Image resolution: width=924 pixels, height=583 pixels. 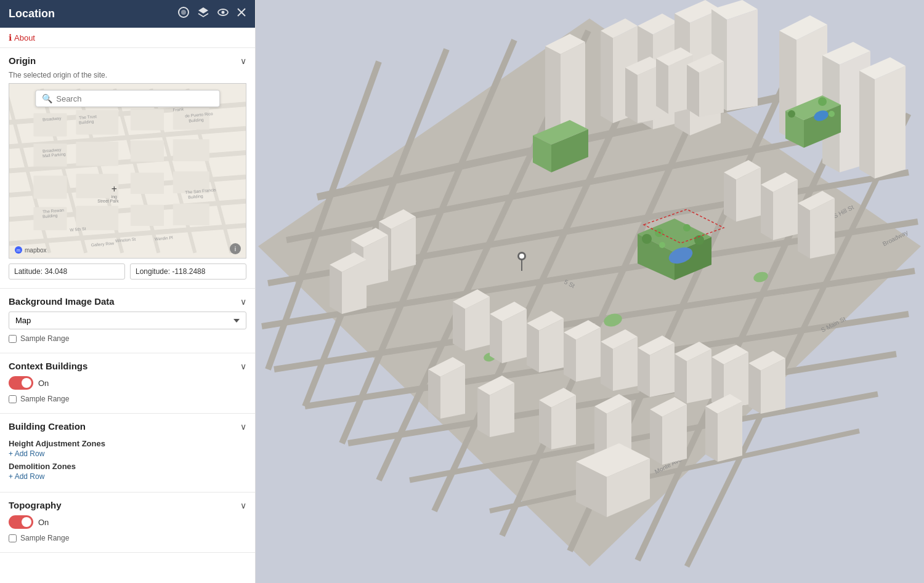 What do you see at coordinates (128, 321) in the screenshot?
I see `background-image-section: Background Image Data ∨ Map Satellite No…` at bounding box center [128, 321].